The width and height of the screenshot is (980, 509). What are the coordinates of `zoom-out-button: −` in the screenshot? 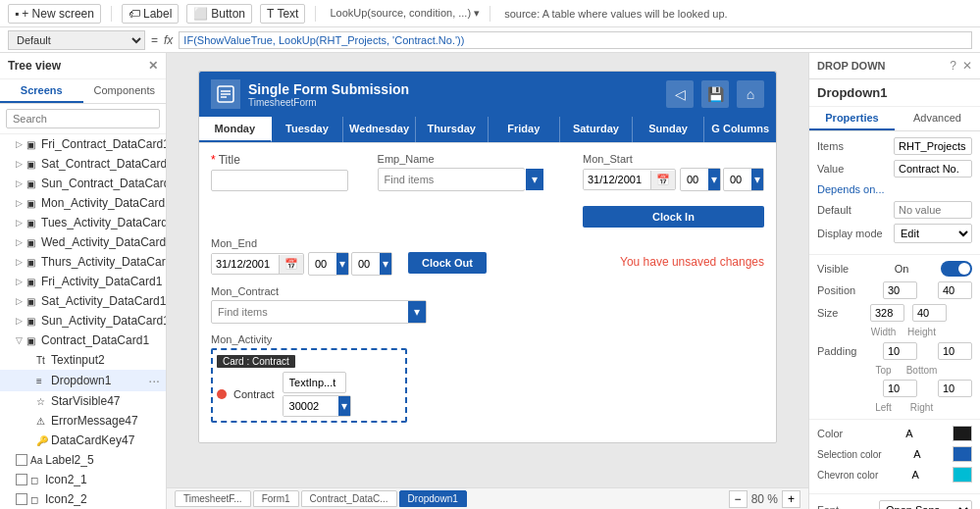 It's located at (738, 499).